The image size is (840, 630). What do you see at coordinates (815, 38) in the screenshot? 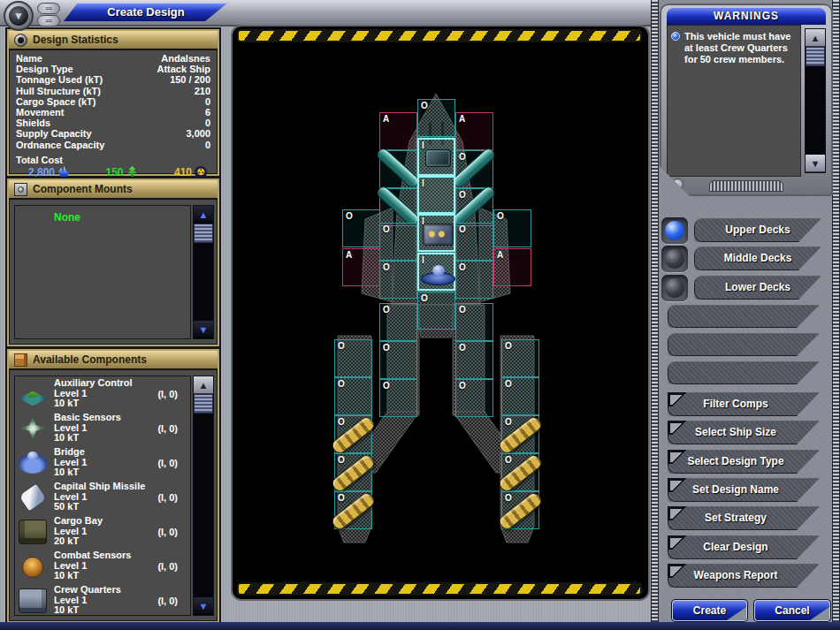
I see `warnings-scroll-up-icon: ▲` at bounding box center [815, 38].